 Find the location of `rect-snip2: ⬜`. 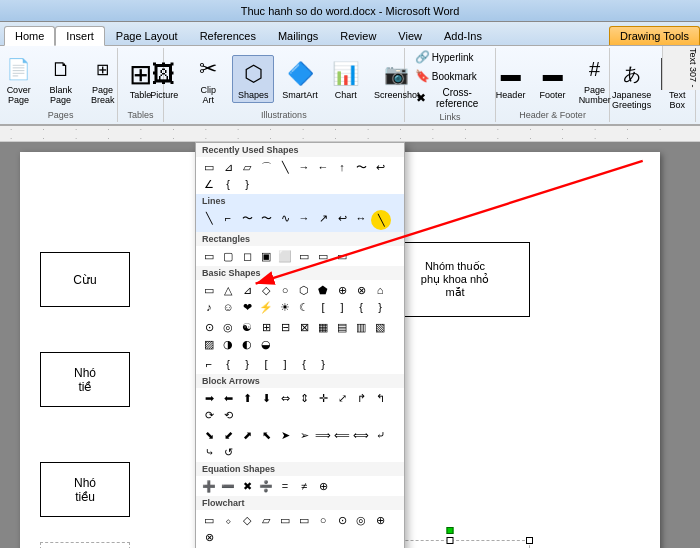

rect-snip2: ⬜ is located at coordinates (285, 256).